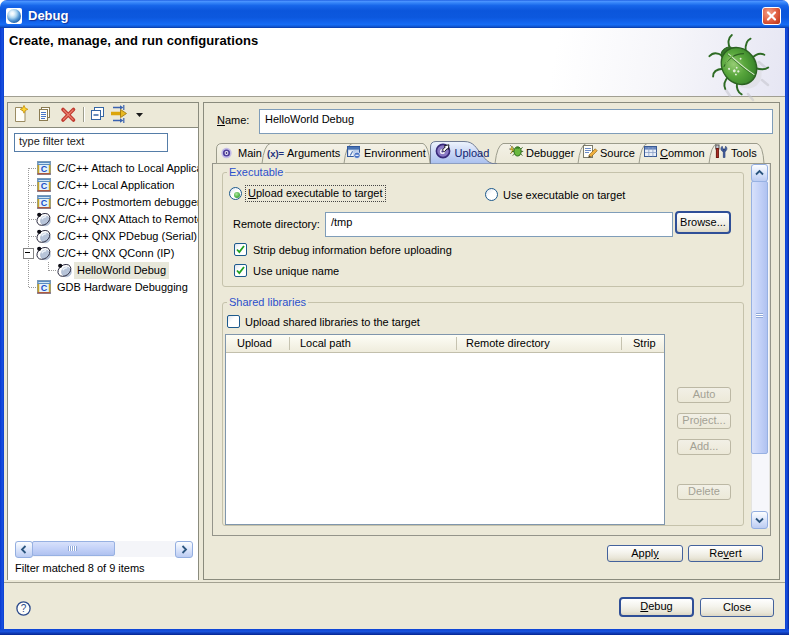  What do you see at coordinates (395, 153) in the screenshot?
I see `svg-text: Environment` at bounding box center [395, 153].